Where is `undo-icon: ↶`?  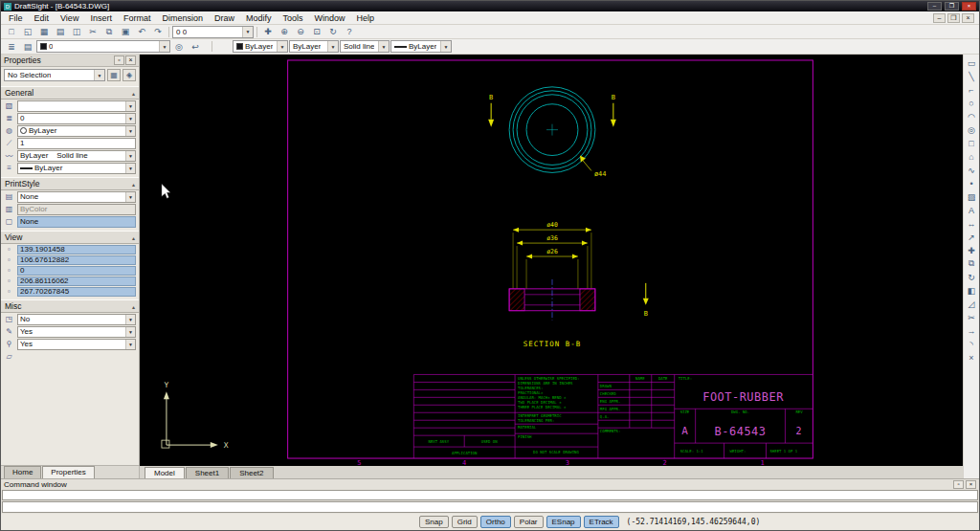 undo-icon: ↶ is located at coordinates (142, 33).